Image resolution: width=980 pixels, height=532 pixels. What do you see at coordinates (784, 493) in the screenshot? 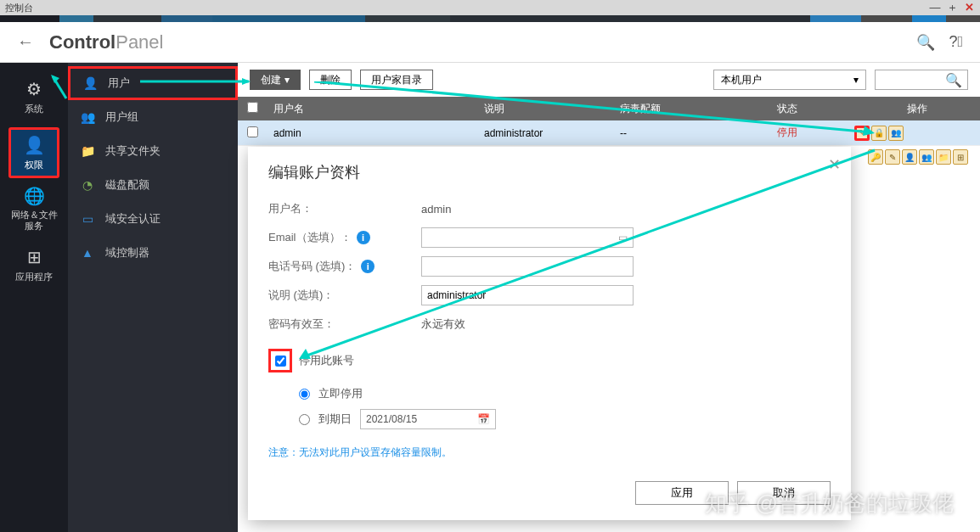
I see `cancel-button: 取消` at bounding box center [784, 493].